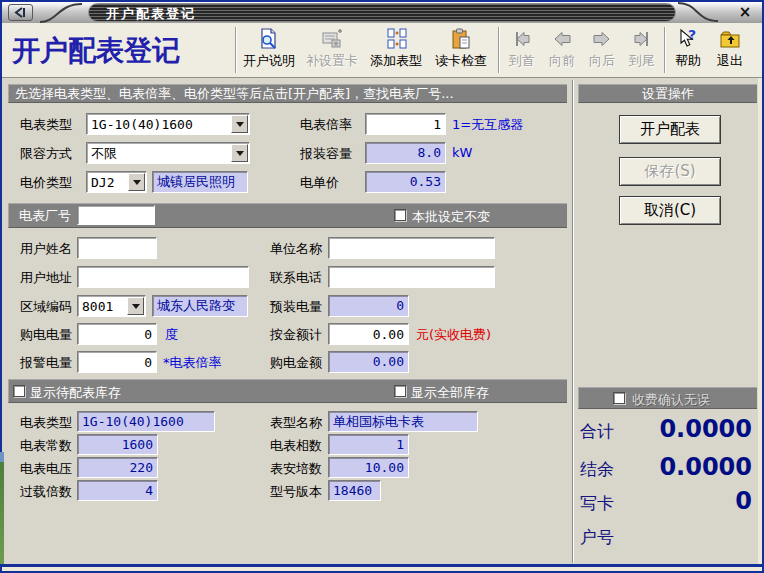  I want to click on arrow-right-icon, so click(602, 39).